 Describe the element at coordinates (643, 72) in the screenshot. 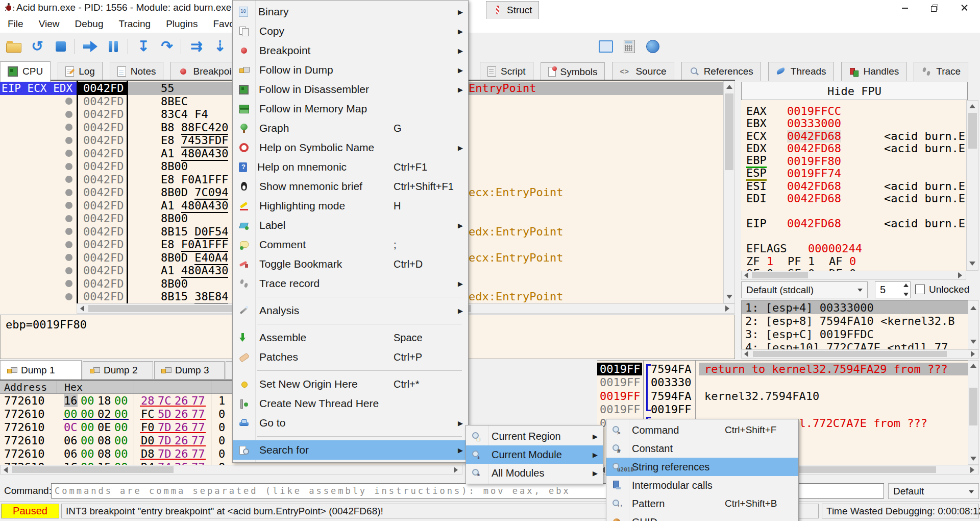

I see `tab-source: Source` at that location.